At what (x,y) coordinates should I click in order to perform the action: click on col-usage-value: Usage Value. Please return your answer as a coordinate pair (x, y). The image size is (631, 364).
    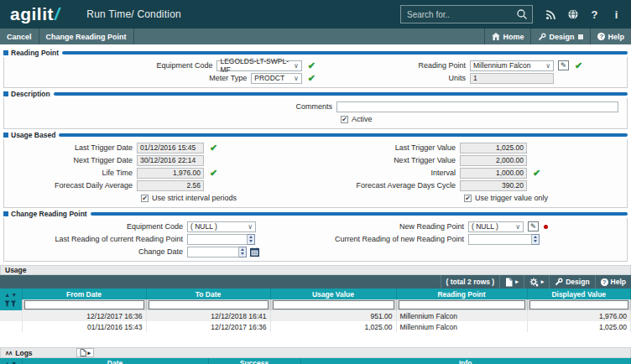
    Looking at the image, I should click on (333, 294).